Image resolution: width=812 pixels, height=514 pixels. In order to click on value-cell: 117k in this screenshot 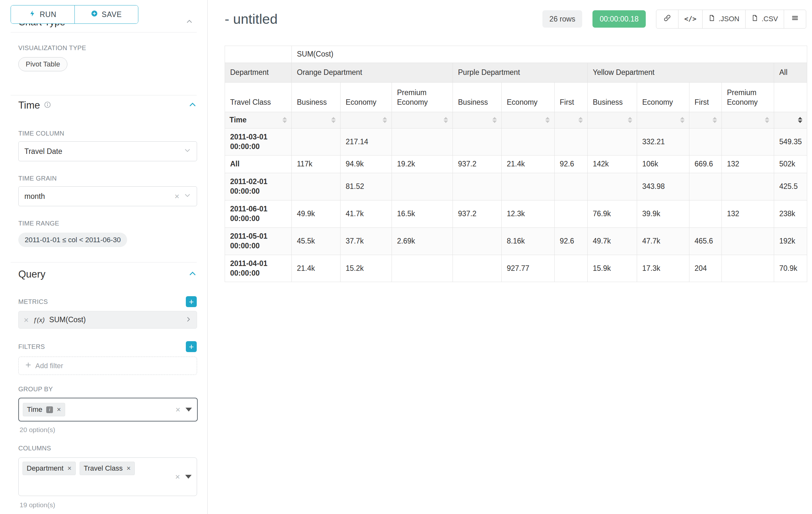, I will do `click(316, 164)`.